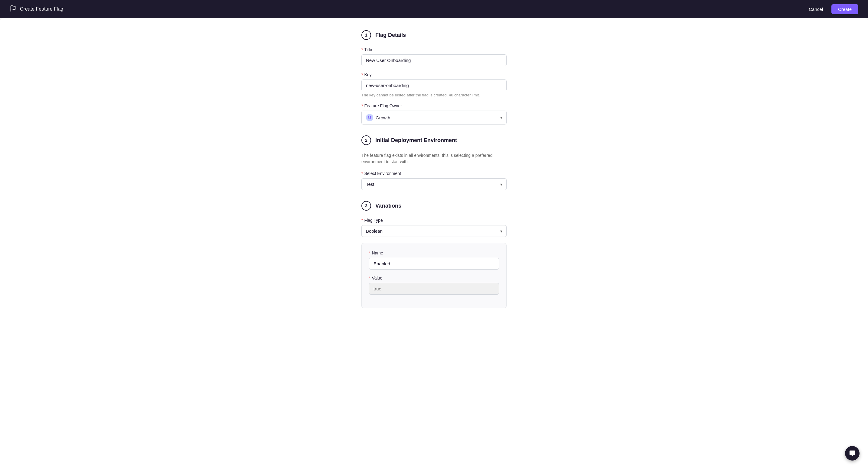 This screenshot has height=469, width=868. Describe the element at coordinates (434, 77) in the screenshot. I see `step1-section: 1 Flag Details * Title * Key The key` at that location.